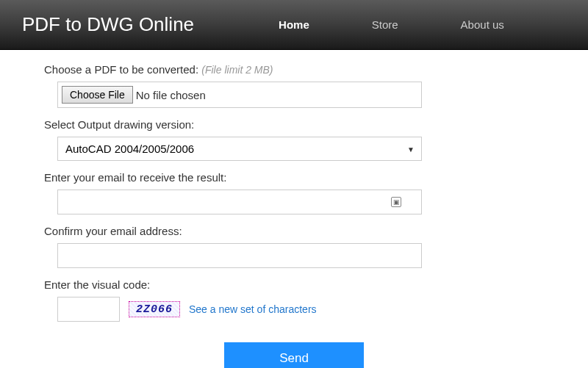 This screenshot has height=368, width=588. What do you see at coordinates (154, 309) in the screenshot?
I see `captcha-image: 2Z066` at bounding box center [154, 309].